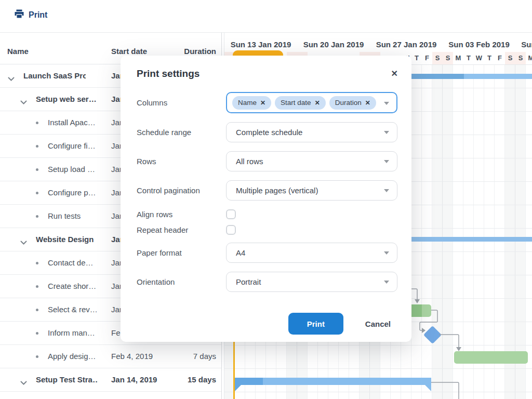 This screenshot has height=399, width=532. I want to click on timeline-week-header: Sun 10 Feb 2019, so click(524, 45).